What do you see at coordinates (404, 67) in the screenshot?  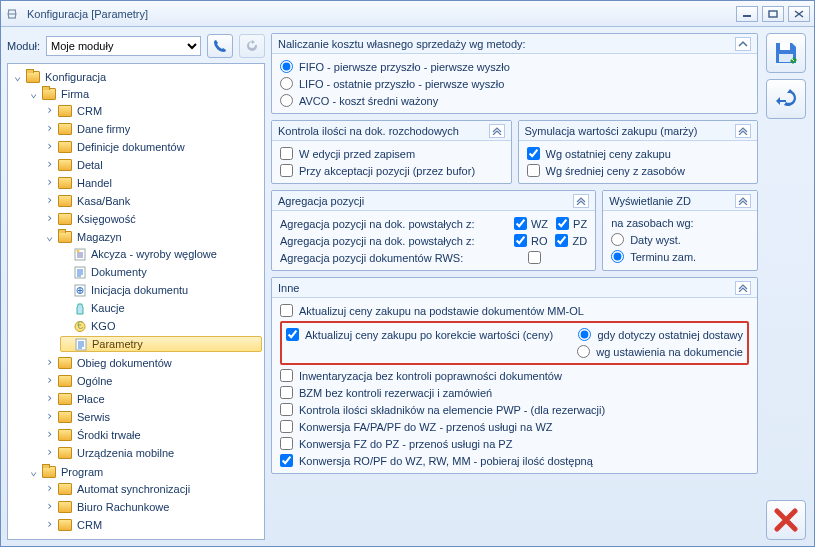 I see `label-fifo: FIFO - pierwsze przyszło - pierwsze wysz…` at bounding box center [404, 67].